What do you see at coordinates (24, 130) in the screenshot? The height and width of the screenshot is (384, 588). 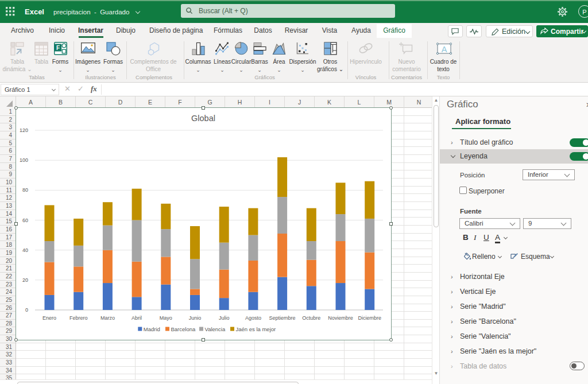 I see `svg-text: 120` at bounding box center [24, 130].